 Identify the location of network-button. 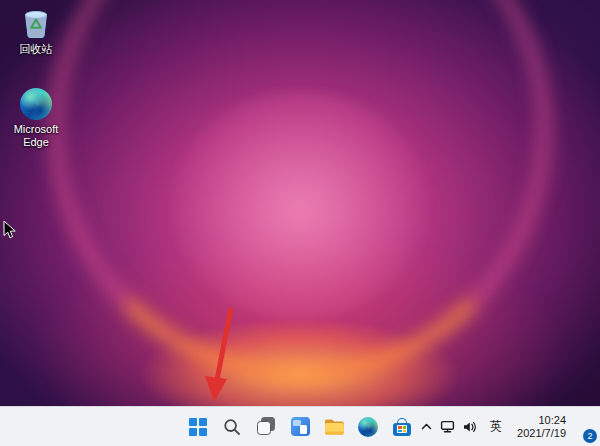
(448, 427).